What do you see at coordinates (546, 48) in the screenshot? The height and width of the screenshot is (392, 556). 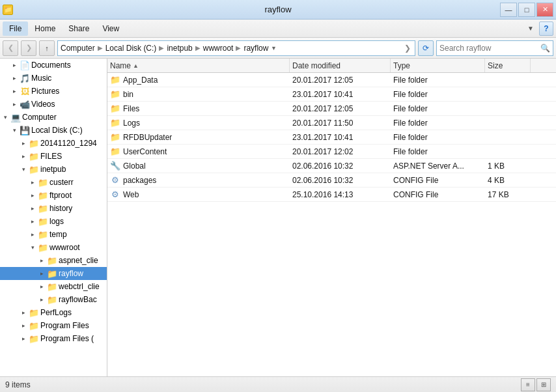 I see `search-icon: 🔍` at bounding box center [546, 48].